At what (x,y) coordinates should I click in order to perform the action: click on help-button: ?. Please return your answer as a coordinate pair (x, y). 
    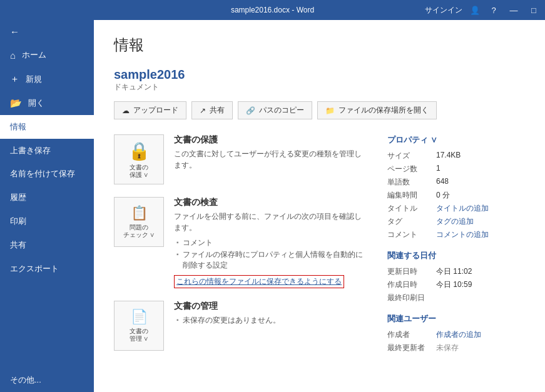
    Looking at the image, I should click on (494, 10).